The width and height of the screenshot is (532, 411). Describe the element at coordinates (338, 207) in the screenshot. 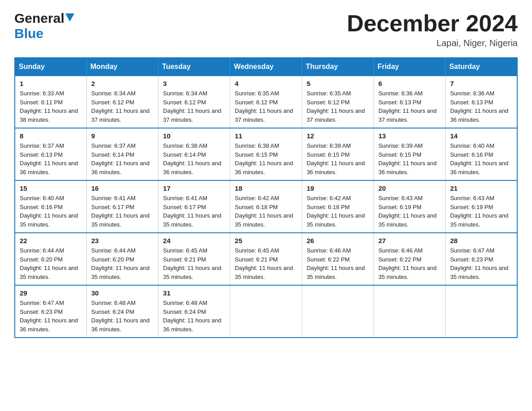

I see `calendar-cell: 19Sunrise: 6:42 AMSunset: 6:18 PMDayligh…` at that location.